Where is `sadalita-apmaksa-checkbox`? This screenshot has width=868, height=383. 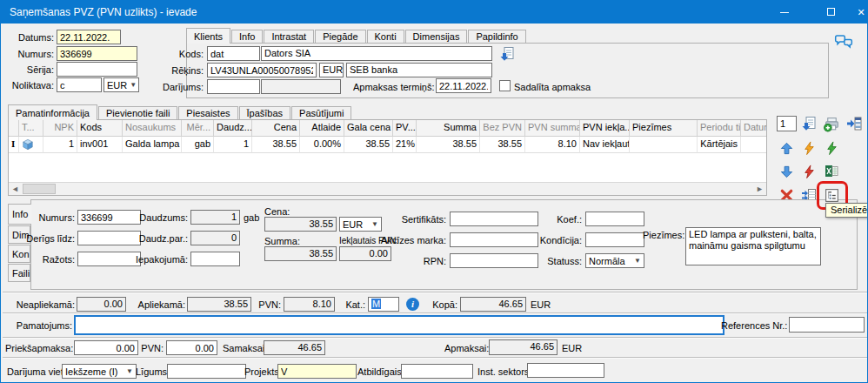 sadalita-apmaksa-checkbox is located at coordinates (504, 85).